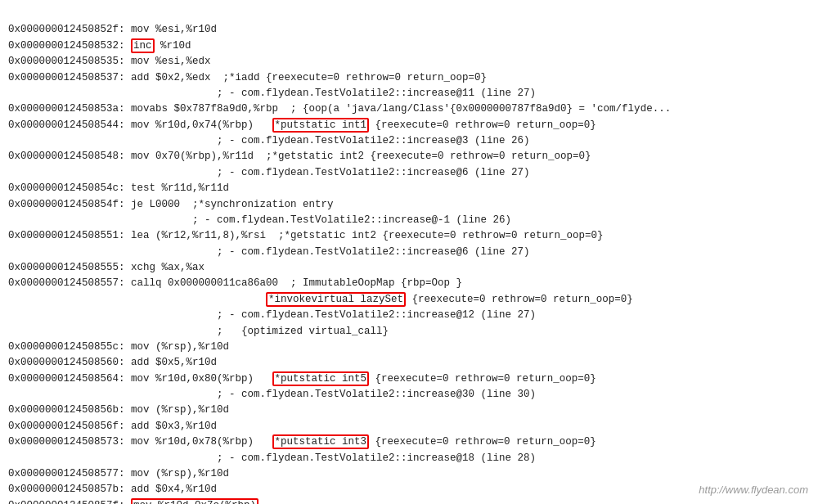  Describe the element at coordinates (409, 442) in the screenshot. I see `code-line: 0x0000000124508573: mov %r10d,0x78(%rbp)…` at that location.